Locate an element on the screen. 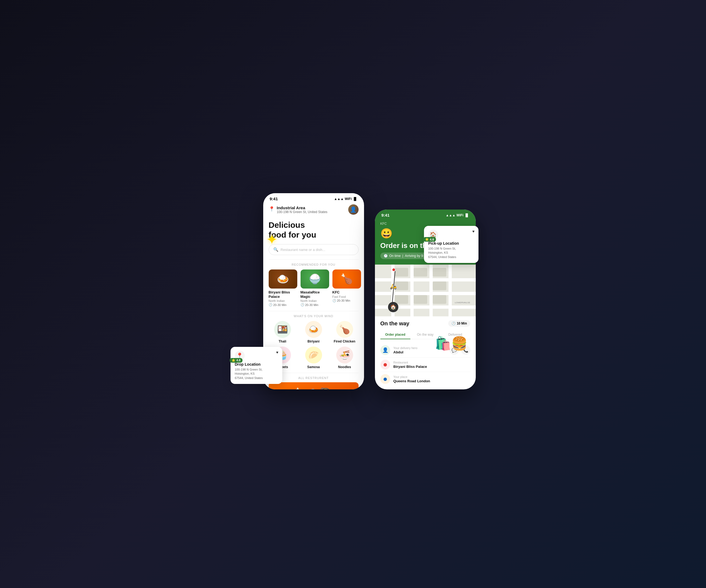  rest-name-2: MasalaRice Magic is located at coordinates (315, 295).